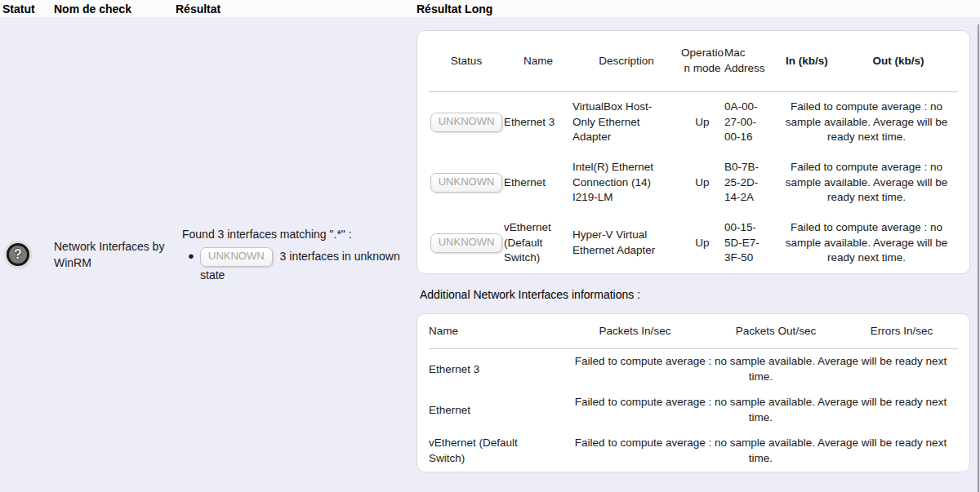  What do you see at coordinates (750, 61) in the screenshot?
I see `header-mac-address: Mac Address` at bounding box center [750, 61].